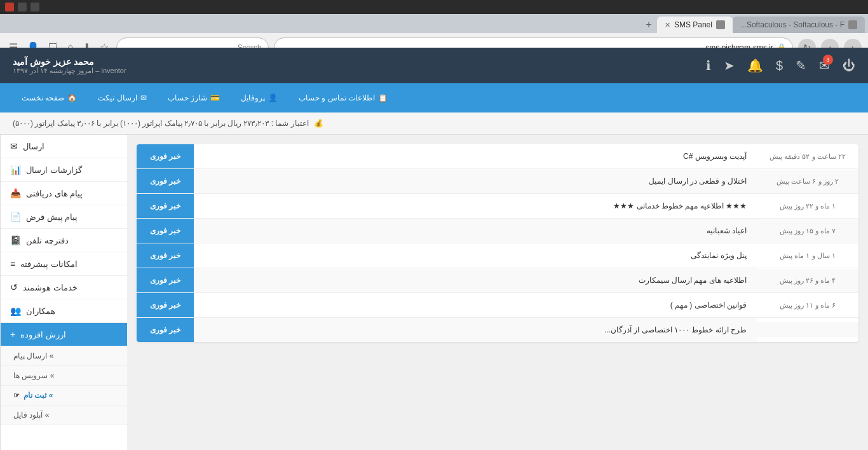 Image resolution: width=868 pixels, height=450 pixels. Describe the element at coordinates (498, 281) in the screenshot. I see `news-row: ۴ ماه و ۲۶ روز پیش اطلاعیه های مهم ارسال…` at that location.